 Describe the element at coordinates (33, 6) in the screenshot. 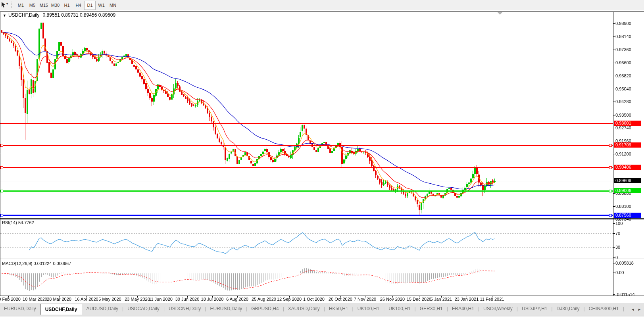

I see `timeframe-button-m5: M5` at that location.